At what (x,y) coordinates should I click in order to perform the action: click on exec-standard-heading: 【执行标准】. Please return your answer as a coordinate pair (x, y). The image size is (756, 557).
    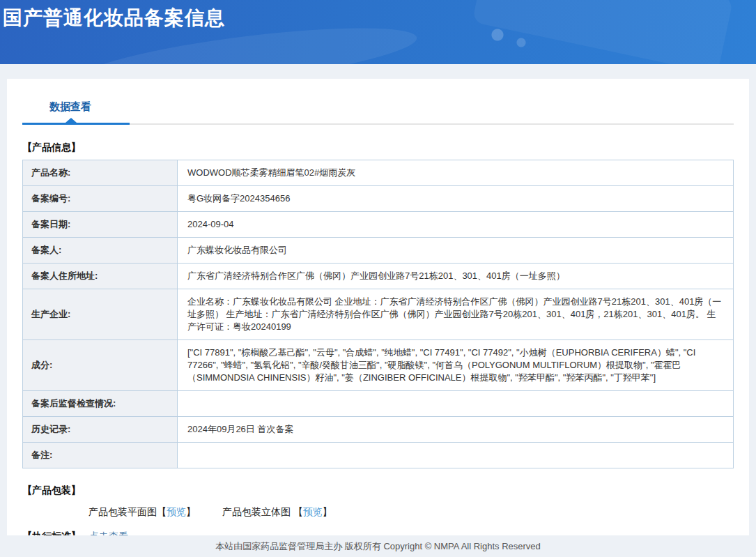
    Looking at the image, I should click on (52, 533).